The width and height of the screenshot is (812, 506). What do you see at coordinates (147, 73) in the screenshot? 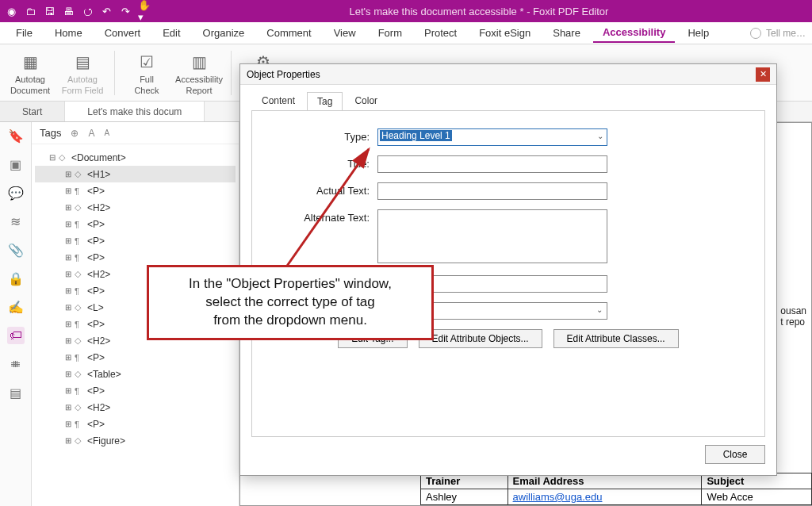
I see `ribbon-full-check: ☑ Full Check` at bounding box center [147, 73].